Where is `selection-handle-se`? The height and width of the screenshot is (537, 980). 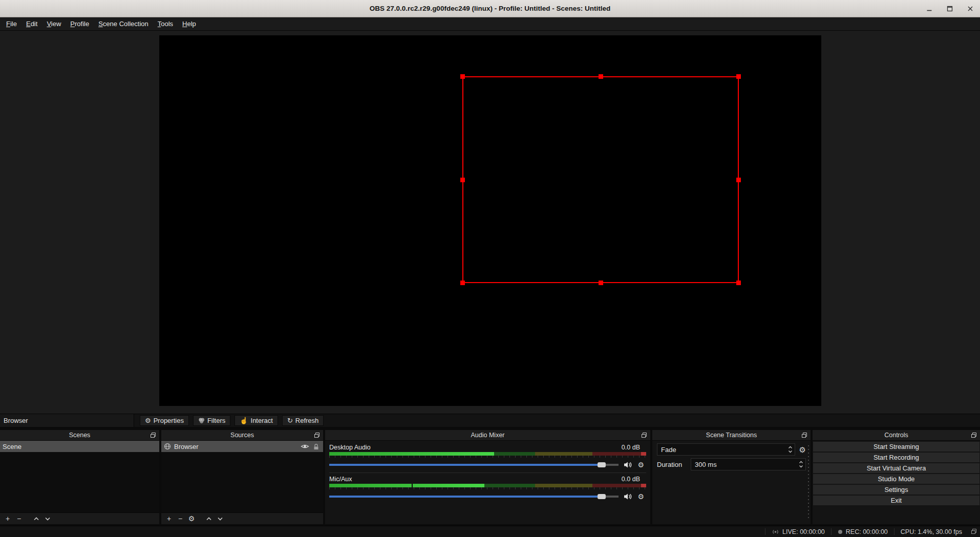
selection-handle-se is located at coordinates (738, 283).